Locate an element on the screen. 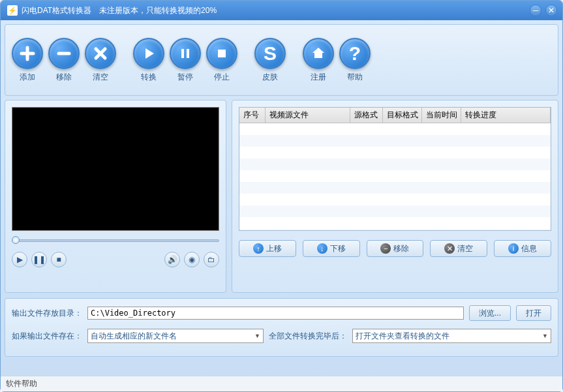 The width and height of the screenshot is (563, 392). preview-stop-button: ■ is located at coordinates (59, 260).